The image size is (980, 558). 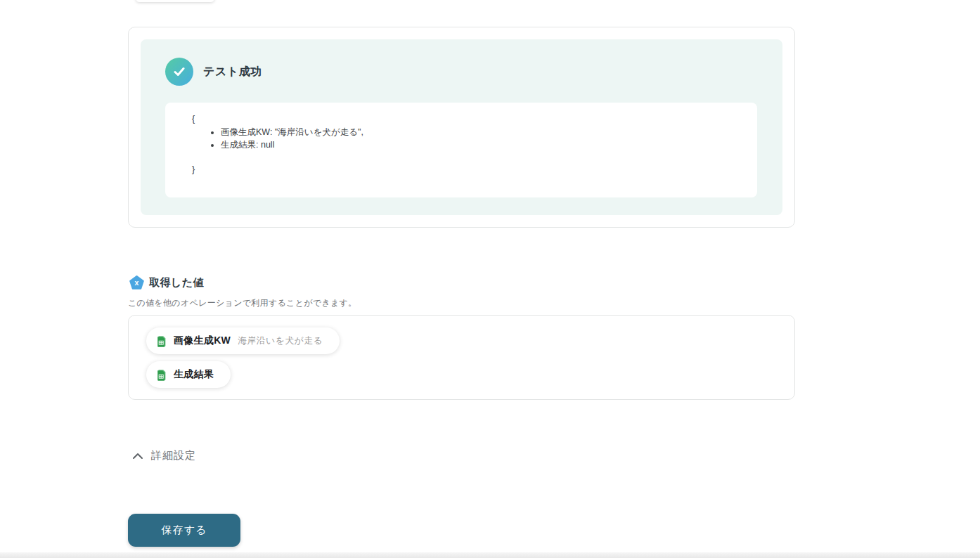 I want to click on save-button: 保存する, so click(x=184, y=530).